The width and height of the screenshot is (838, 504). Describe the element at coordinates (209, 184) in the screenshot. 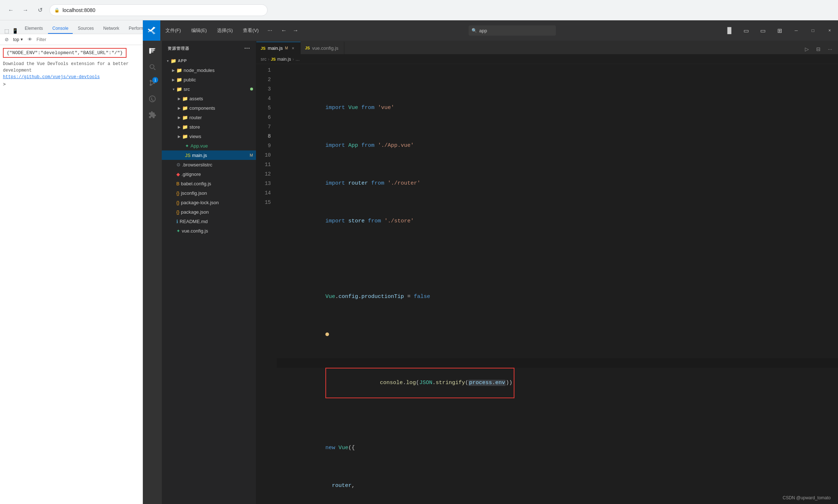

I see `tree-item-babel: ▶ B babel.config.js` at that location.